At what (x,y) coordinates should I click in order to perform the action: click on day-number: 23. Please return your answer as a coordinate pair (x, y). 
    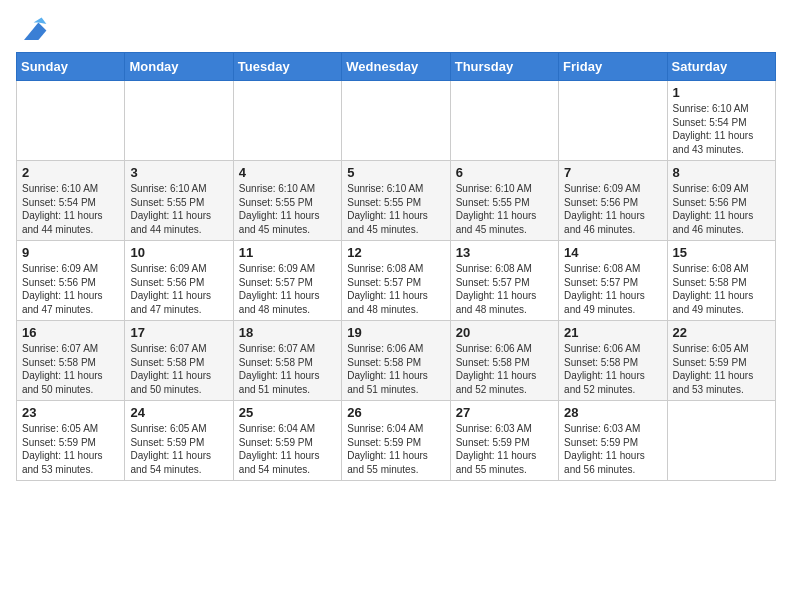
    Looking at the image, I should click on (70, 412).